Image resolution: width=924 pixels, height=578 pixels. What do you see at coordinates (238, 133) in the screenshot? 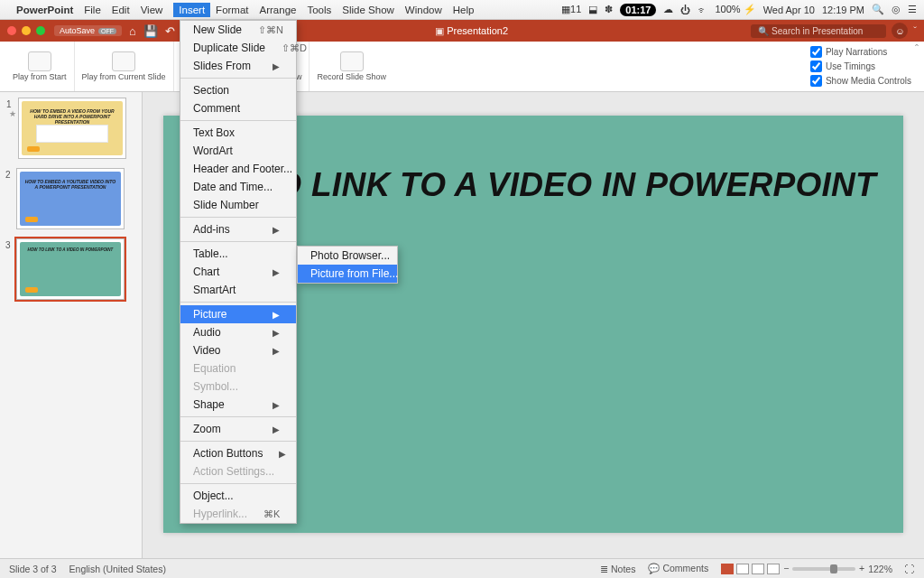
I see `mi-text-box: Text Box` at bounding box center [238, 133].